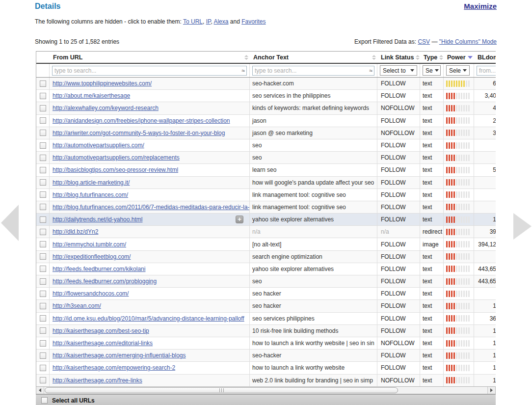  I want to click on sort-descending-icon, so click(470, 57).